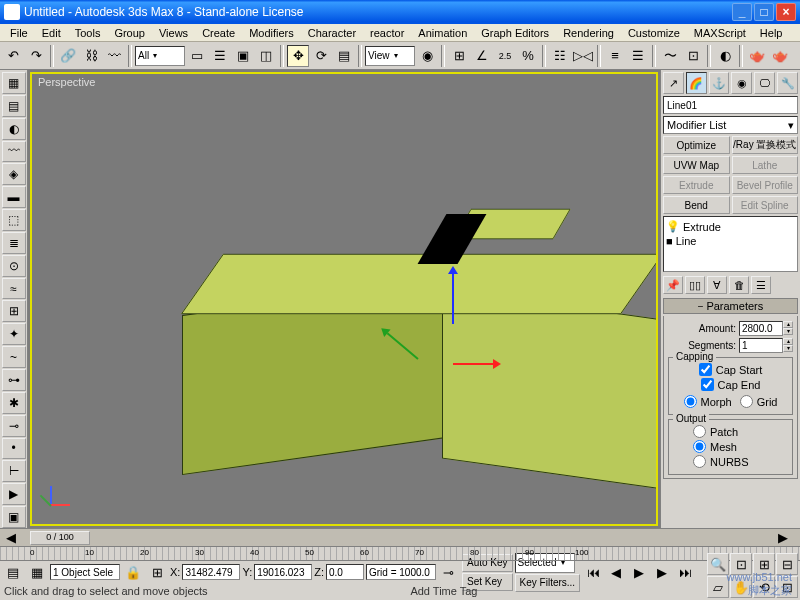  Describe the element at coordinates (783, 538) in the screenshot. I see `time-next-button: ▶` at that location.